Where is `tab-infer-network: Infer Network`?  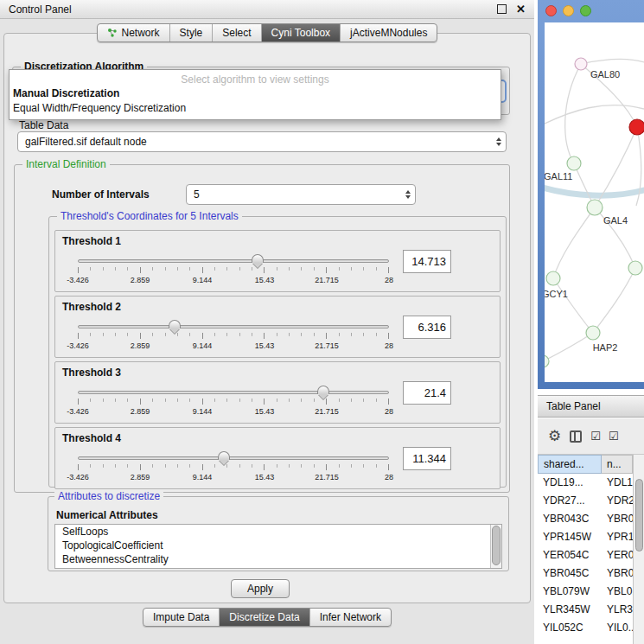
tab-infer-network: Infer Network is located at coordinates (350, 617).